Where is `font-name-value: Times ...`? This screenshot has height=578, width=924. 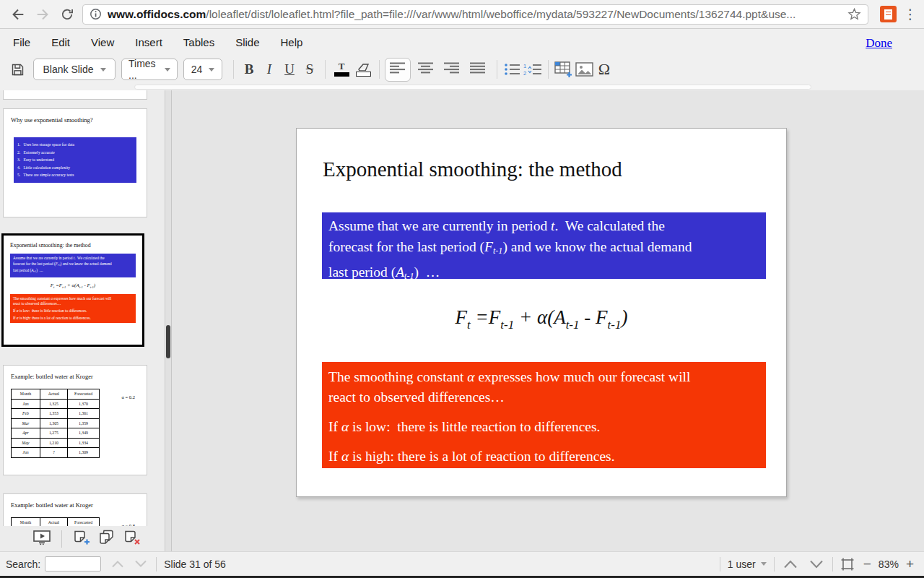 font-name-value: Times ... is located at coordinates (143, 69).